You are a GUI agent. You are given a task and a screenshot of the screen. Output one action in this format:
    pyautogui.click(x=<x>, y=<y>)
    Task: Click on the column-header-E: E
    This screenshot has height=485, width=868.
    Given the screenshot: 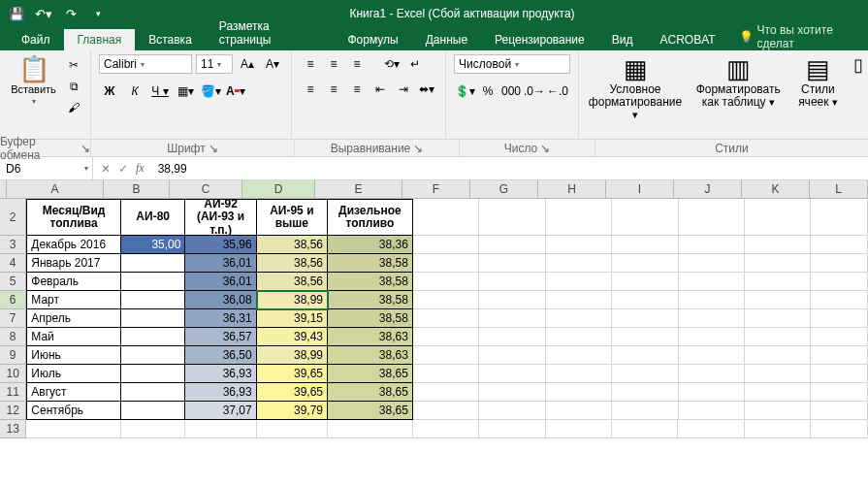 What is the action you would take?
    pyautogui.click(x=359, y=189)
    